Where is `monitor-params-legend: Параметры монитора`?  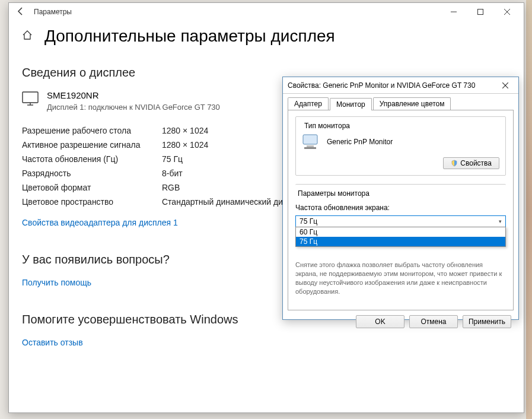
monitor-params-legend: Параметры монитора is located at coordinates (333, 193).